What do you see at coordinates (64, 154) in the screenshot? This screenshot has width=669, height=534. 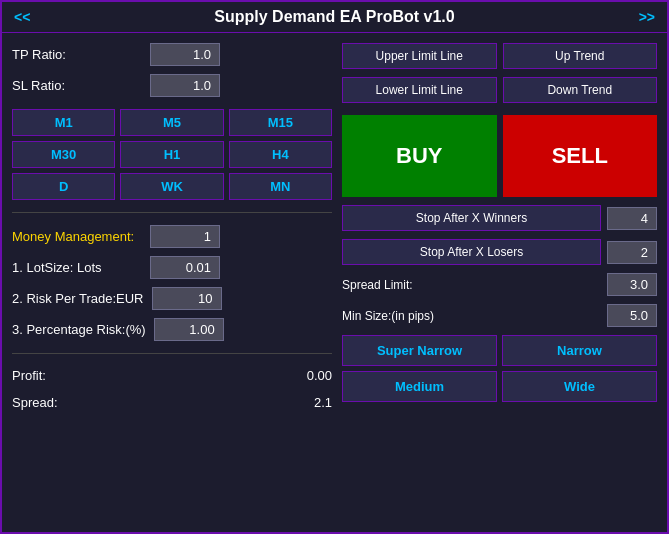 I see `tf-m30: M30` at bounding box center [64, 154].